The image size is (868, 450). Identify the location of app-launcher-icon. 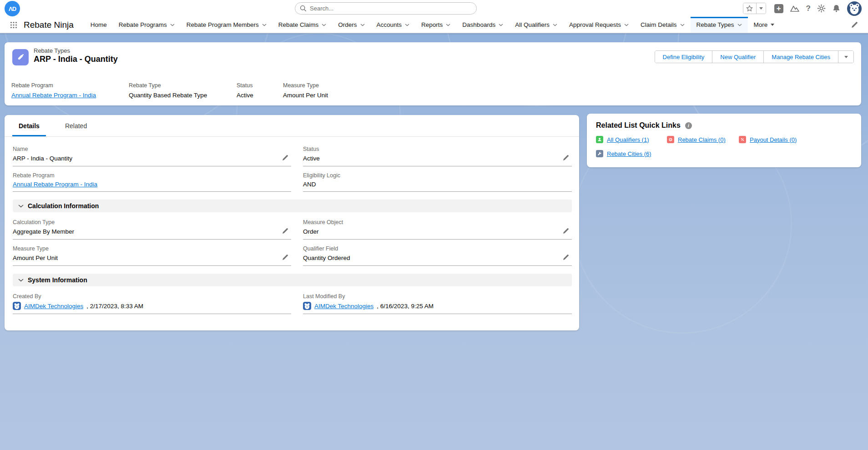
(14, 25).